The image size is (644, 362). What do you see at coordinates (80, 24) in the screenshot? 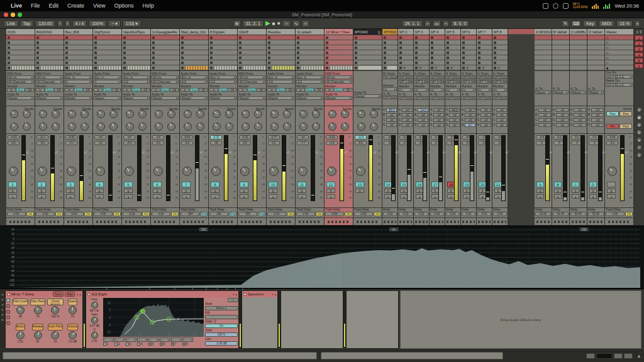
I see `time-signature-field: 4 / 4` at bounding box center [80, 24].